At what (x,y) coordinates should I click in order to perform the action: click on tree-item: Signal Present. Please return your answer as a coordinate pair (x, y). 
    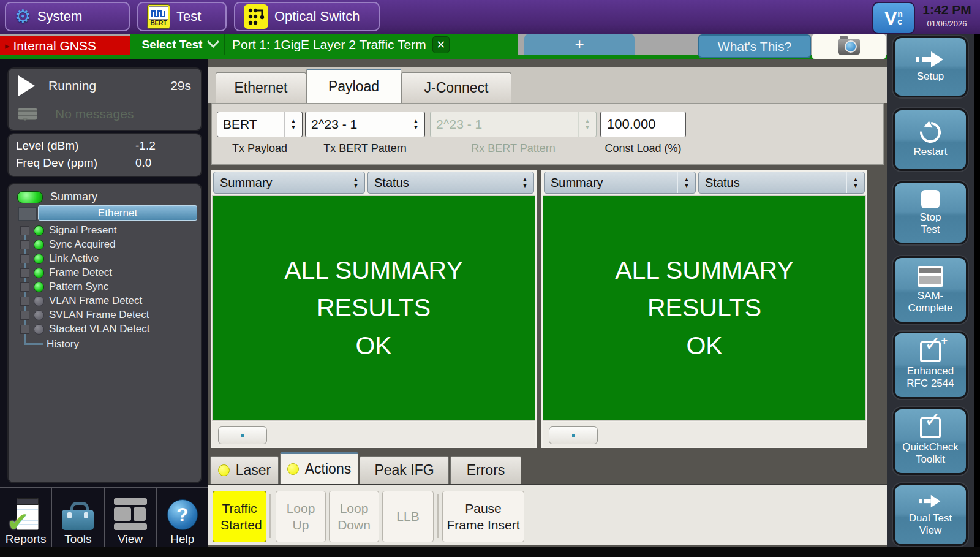
    Looking at the image, I should click on (105, 230).